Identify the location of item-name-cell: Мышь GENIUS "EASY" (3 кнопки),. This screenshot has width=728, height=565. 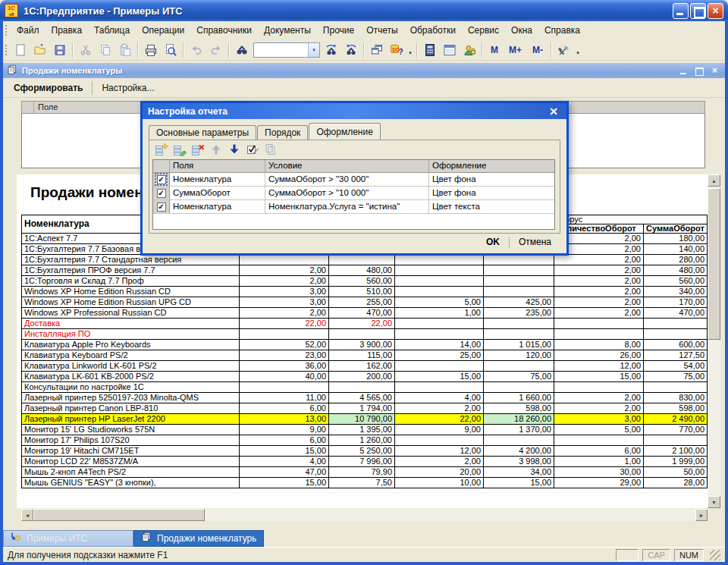
(130, 483).